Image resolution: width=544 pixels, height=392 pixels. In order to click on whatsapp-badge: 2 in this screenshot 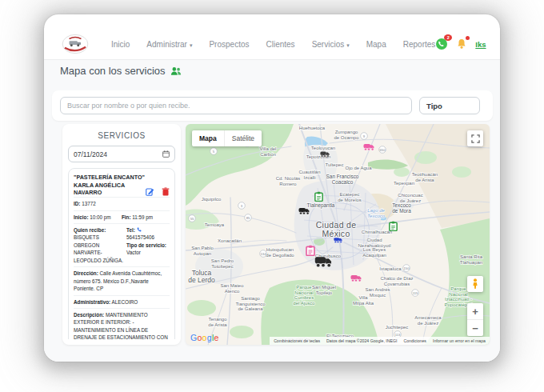, I will do `click(448, 38)`.